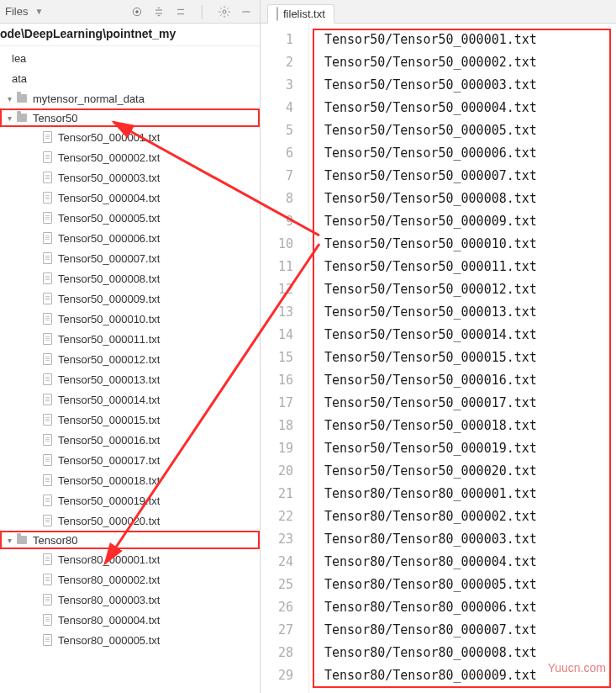 The width and height of the screenshot is (616, 693). I want to click on code-line: Tensor80/Tensor80_000009.txt, so click(471, 676).